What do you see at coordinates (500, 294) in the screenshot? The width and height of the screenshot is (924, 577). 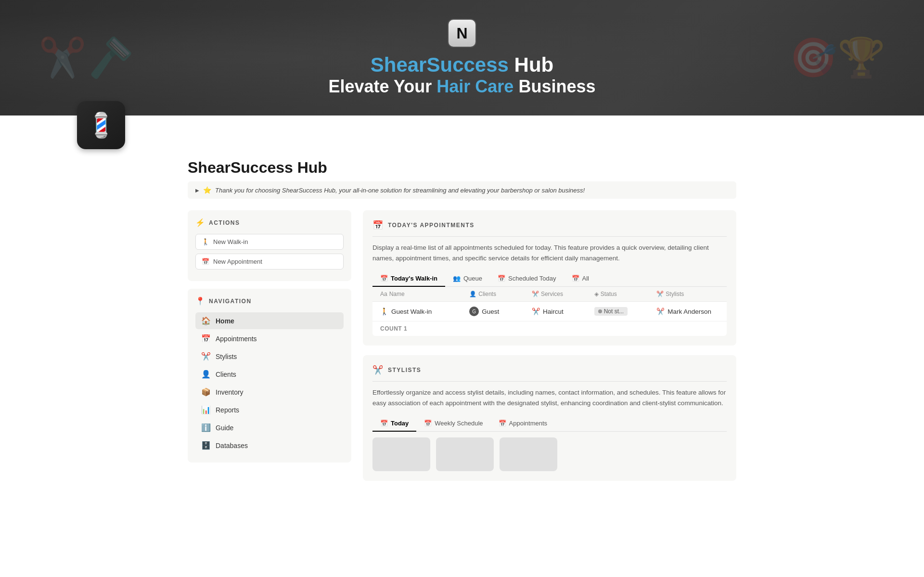 I see `col-header-clients: 👤 Clients` at bounding box center [500, 294].